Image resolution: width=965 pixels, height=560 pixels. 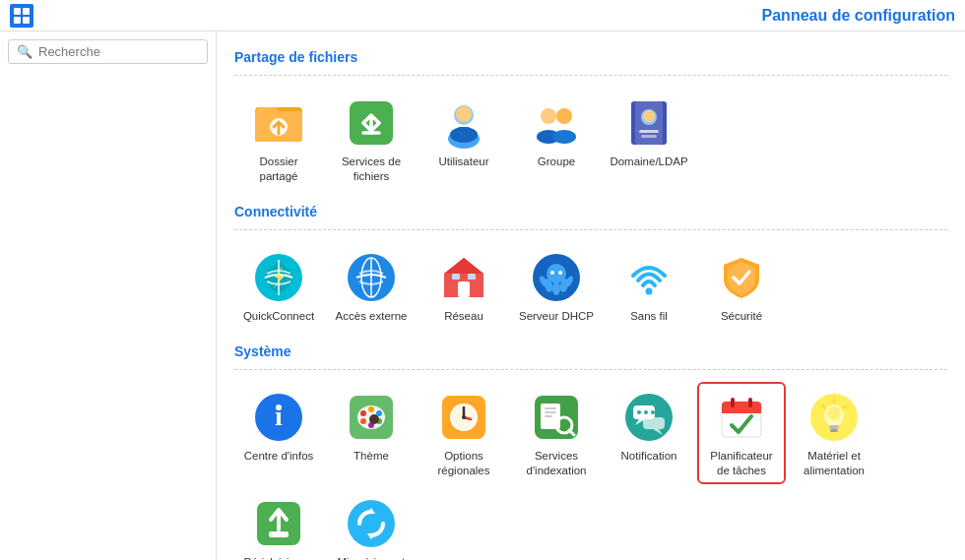 What do you see at coordinates (371, 169) in the screenshot?
I see `label-services-fichiers: Services de fichiers` at bounding box center [371, 169].